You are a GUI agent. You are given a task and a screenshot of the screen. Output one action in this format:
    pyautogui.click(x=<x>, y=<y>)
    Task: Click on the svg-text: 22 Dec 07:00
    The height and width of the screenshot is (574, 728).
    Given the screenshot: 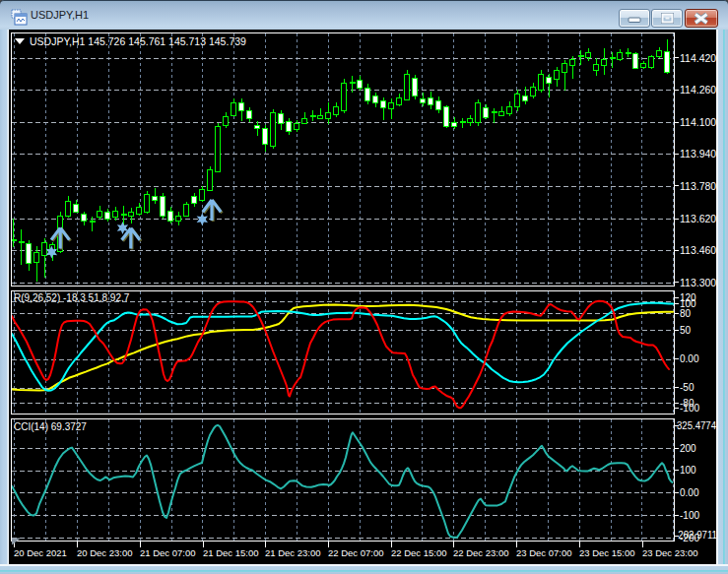 What is the action you would take?
    pyautogui.click(x=357, y=553)
    